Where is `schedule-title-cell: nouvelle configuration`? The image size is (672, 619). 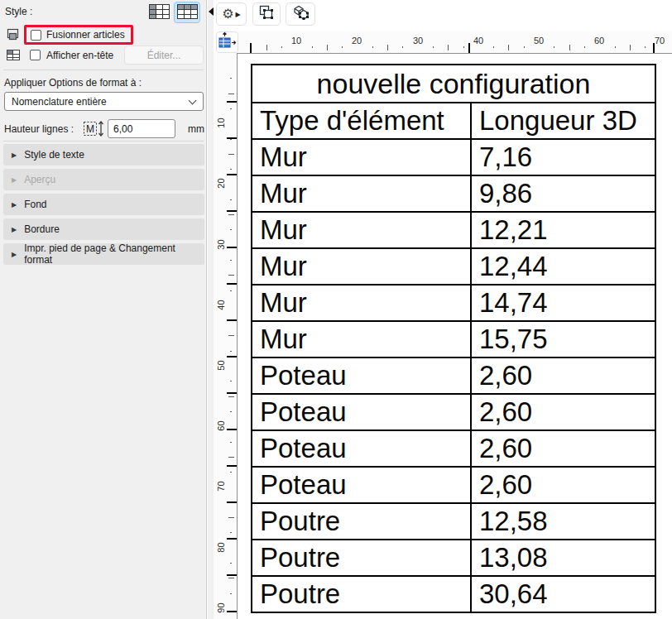 schedule-title-cell: nouvelle configuration is located at coordinates (454, 84).